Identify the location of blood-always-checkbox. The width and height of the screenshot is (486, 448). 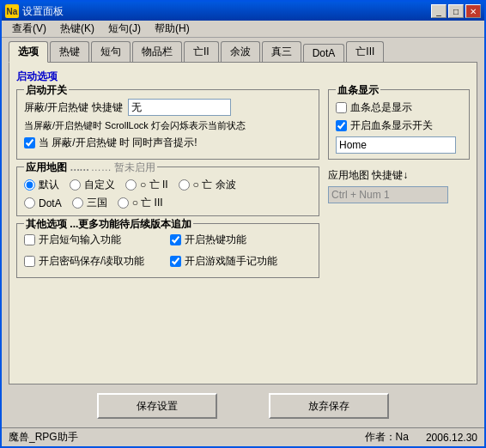
(342, 108).